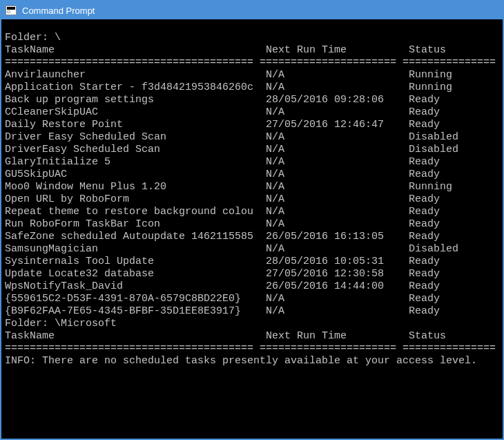 The image size is (504, 440). I want to click on window-title: Command Prompt, so click(58, 11).